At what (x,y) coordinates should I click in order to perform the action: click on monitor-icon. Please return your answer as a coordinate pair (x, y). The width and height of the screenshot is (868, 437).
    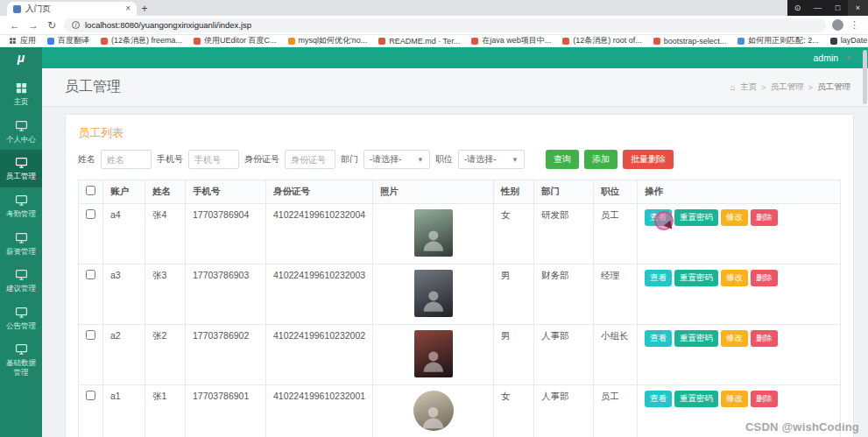
    Looking at the image, I should click on (21, 238).